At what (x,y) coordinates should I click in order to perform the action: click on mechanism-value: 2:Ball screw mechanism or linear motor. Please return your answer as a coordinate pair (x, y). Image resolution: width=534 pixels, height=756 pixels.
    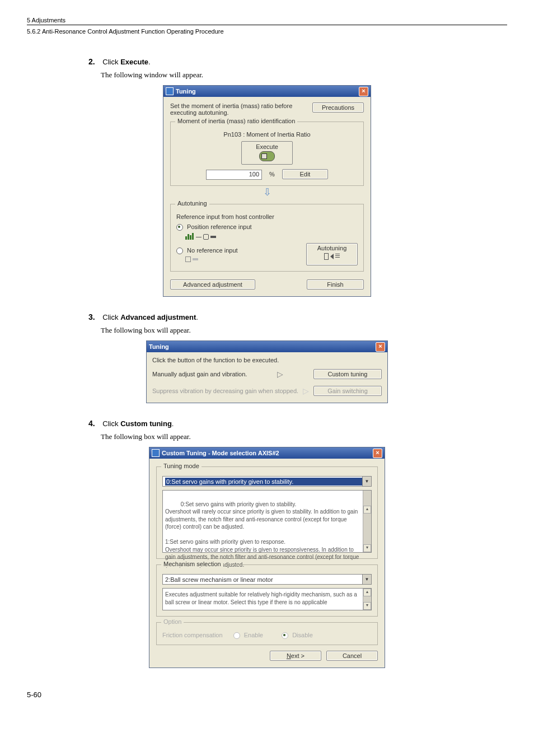
    Looking at the image, I should click on (264, 580).